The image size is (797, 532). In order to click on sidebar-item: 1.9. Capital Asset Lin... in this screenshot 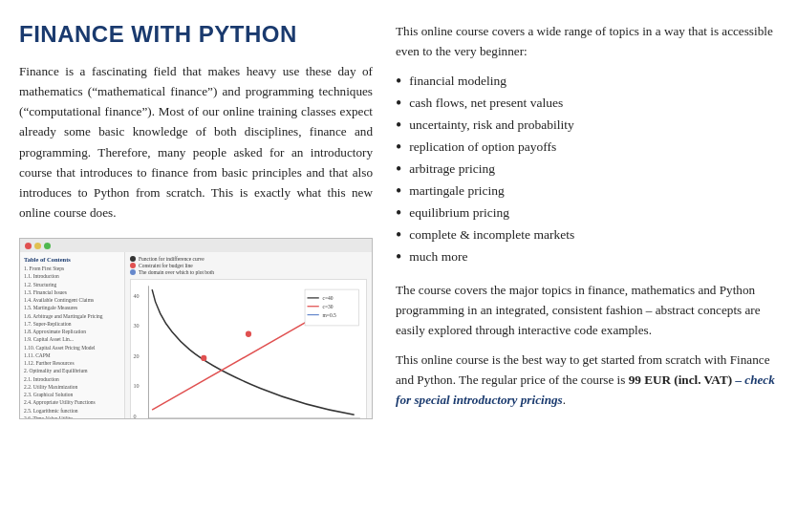, I will do `click(73, 339)`.